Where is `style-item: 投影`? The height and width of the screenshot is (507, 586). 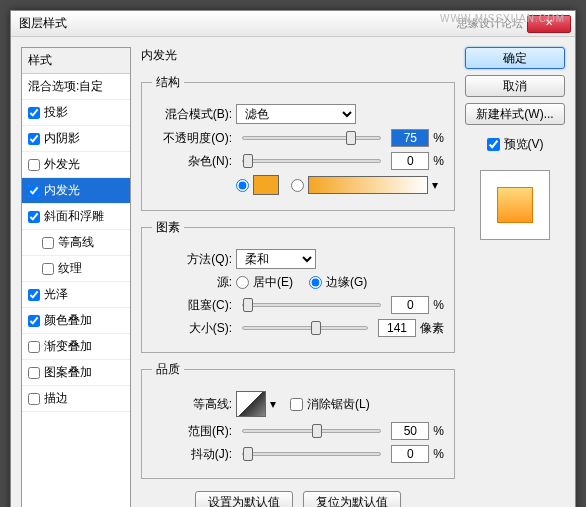 style-item: 投影 is located at coordinates (76, 113).